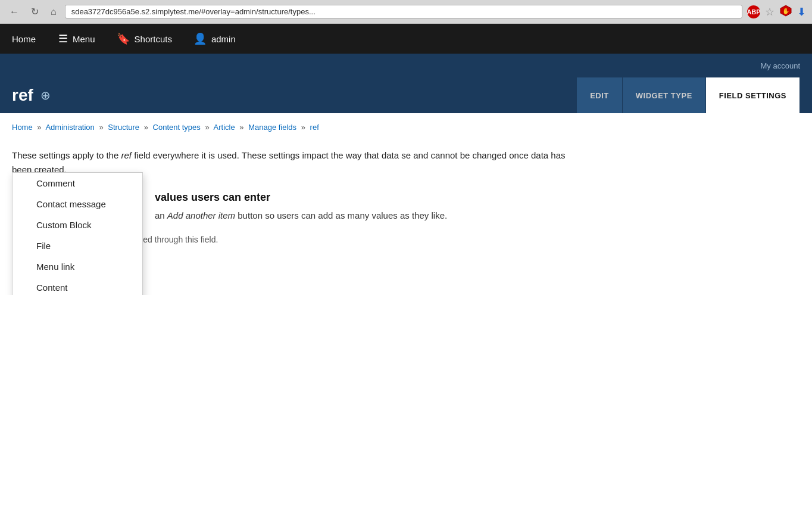  Describe the element at coordinates (688, 95) in the screenshot. I see `tab-bar: EDIT WIDGET TYPE FIELD SETTINGS` at that location.